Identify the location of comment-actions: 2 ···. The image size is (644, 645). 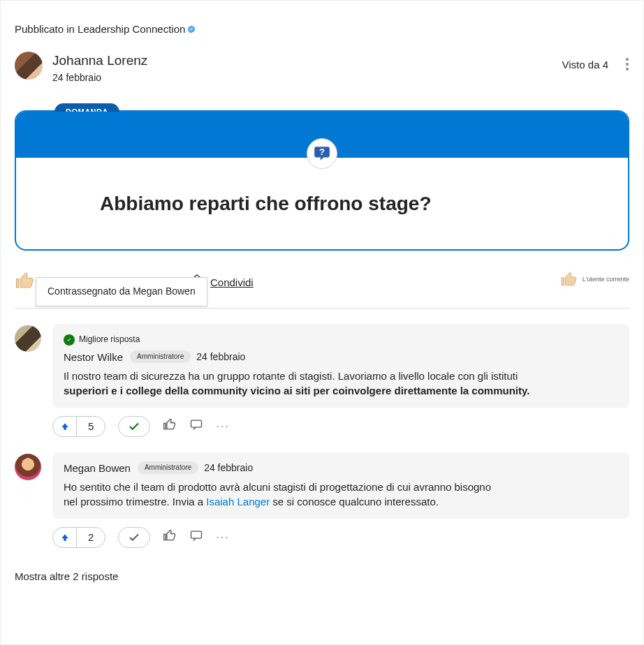
(341, 538).